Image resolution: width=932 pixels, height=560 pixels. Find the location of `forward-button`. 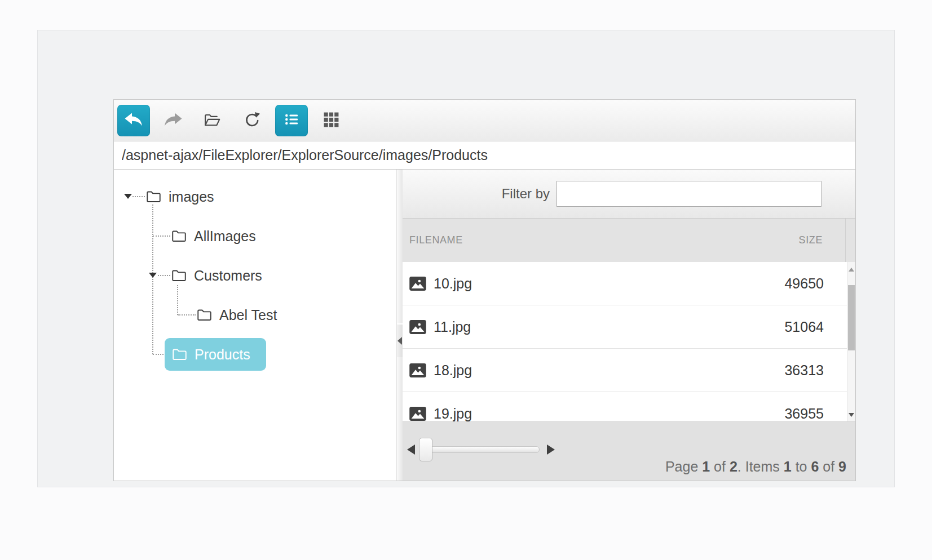

forward-button is located at coordinates (173, 121).